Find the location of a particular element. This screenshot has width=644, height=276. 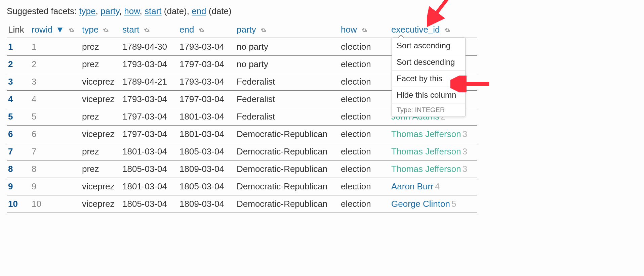

cell-rowid: 10 is located at coordinates (55, 204).